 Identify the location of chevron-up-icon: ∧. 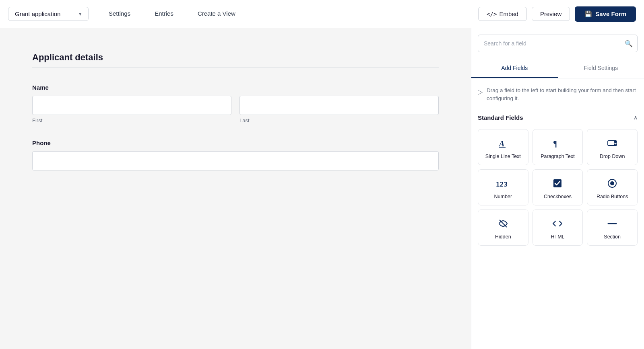
(636, 117).